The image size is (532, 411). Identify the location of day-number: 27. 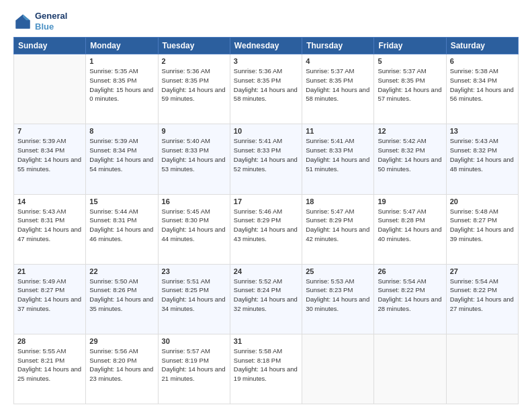
(482, 271).